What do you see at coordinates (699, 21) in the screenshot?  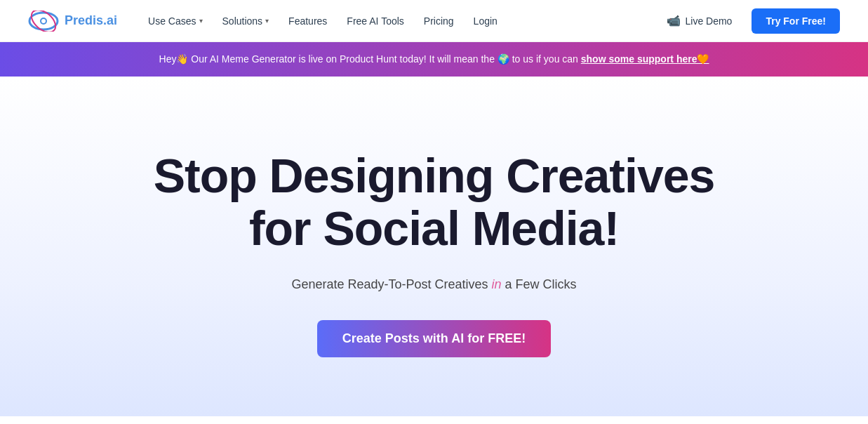 I see `live-demo-button: 📹 Live Demo` at bounding box center [699, 21].